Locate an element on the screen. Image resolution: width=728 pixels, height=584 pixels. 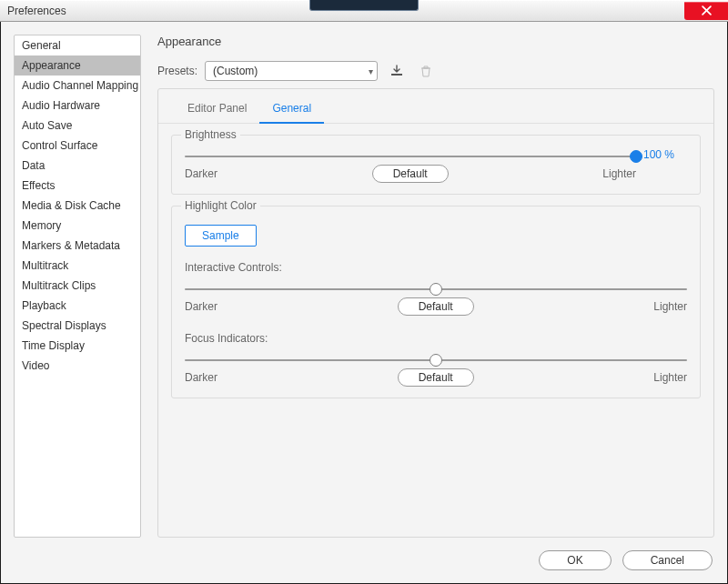
focus-darker-label: Darker is located at coordinates (201, 378).